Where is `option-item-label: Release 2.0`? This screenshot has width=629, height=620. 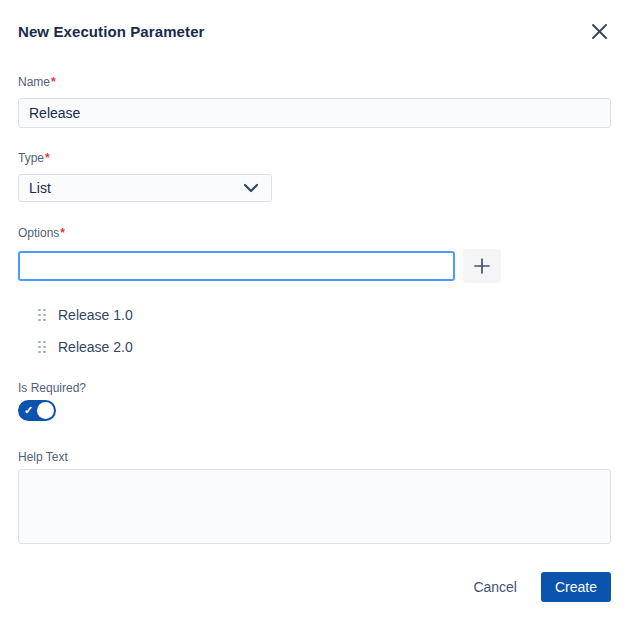 option-item-label: Release 2.0 is located at coordinates (96, 347).